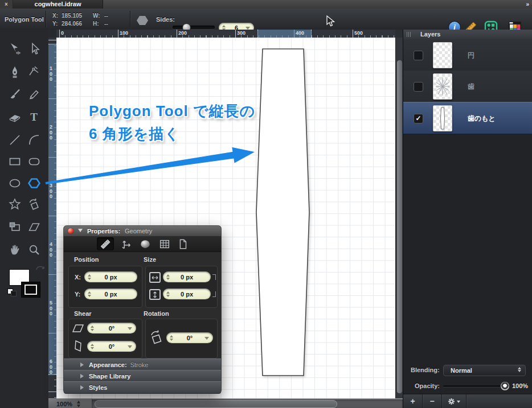 The height and width of the screenshot is (408, 532). I want to click on gear-icon, so click(451, 402).